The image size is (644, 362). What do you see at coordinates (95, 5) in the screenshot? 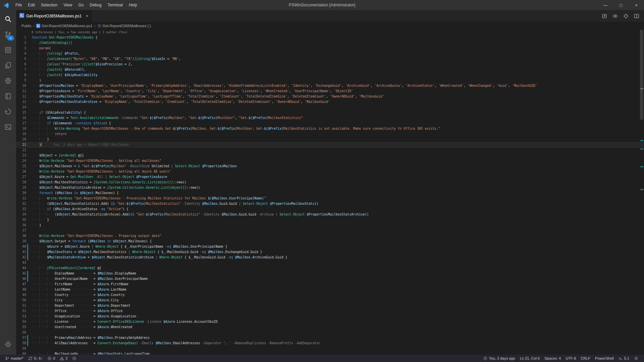
I see `menu-debug: Debug` at bounding box center [95, 5].